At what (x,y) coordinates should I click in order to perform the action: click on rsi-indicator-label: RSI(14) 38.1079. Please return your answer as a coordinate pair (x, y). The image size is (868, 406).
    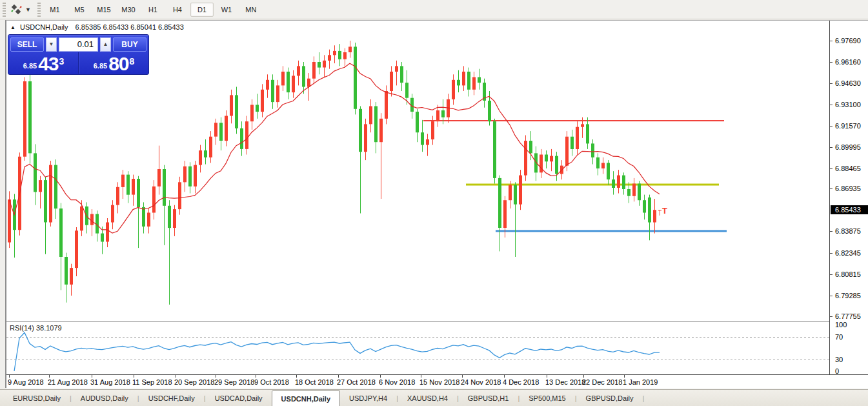
    Looking at the image, I should click on (36, 328).